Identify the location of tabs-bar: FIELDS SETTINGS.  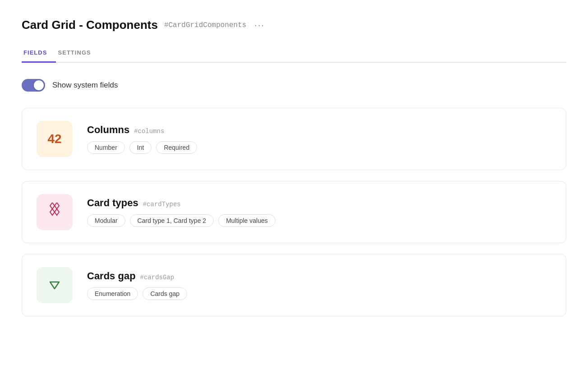
(294, 54).